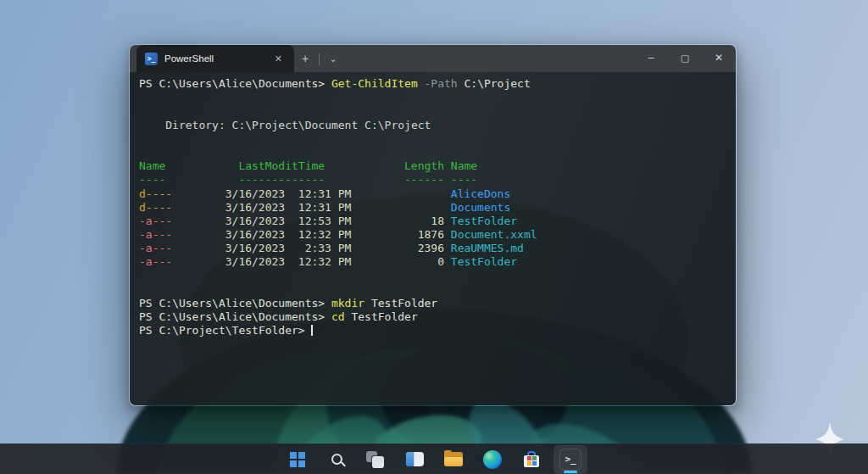 This screenshot has height=474, width=868. What do you see at coordinates (434, 194) in the screenshot?
I see `table-row: d----3/16/202312:31 PMAliceDons` at bounding box center [434, 194].